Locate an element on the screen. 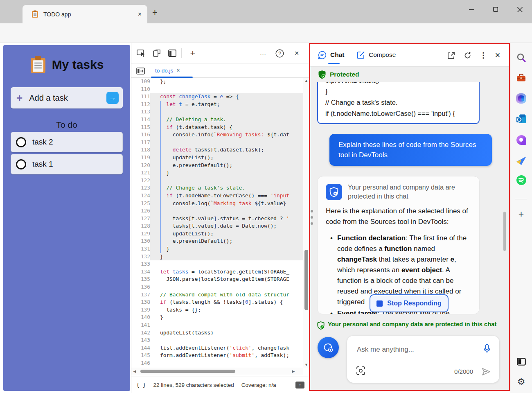 This screenshot has height=393, width=532. new-tab-button: + is located at coordinates (155, 13).